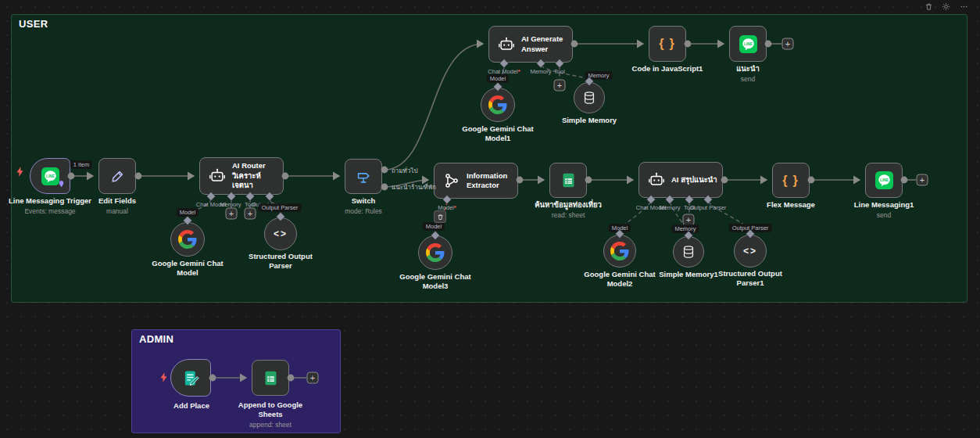 This screenshot has height=438, width=980. I want to click on google-gemini-chat-model1-node, so click(498, 105).